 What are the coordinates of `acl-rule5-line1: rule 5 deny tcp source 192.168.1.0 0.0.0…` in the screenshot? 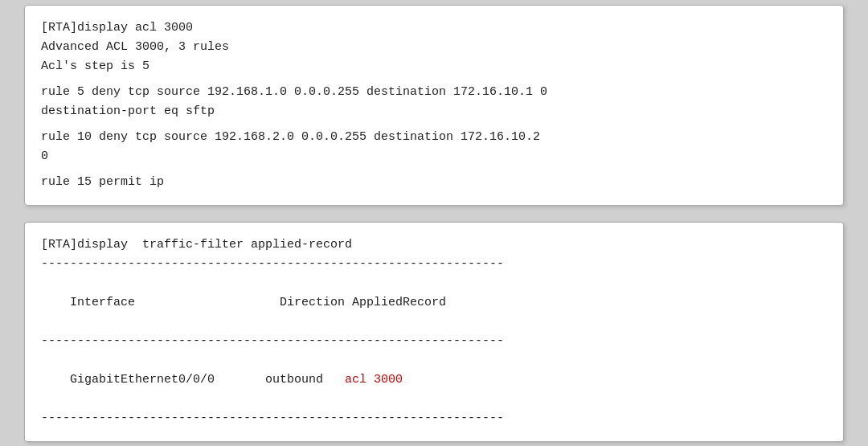 It's located at (434, 92).